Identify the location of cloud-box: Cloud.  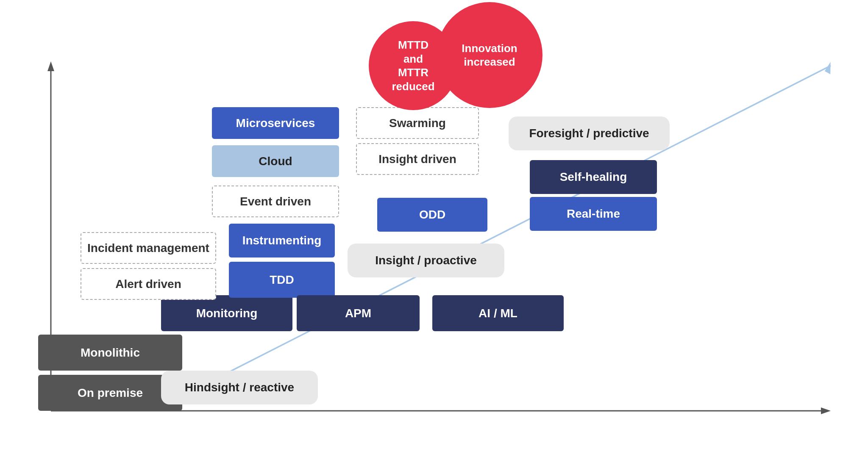
(275, 161).